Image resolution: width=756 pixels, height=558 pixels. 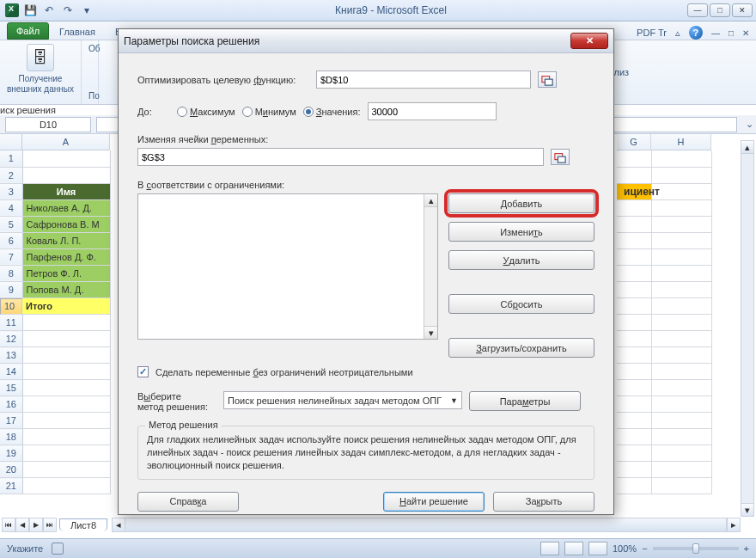 I want to click on list-scroll-up-icon: ▴, so click(x=431, y=201).